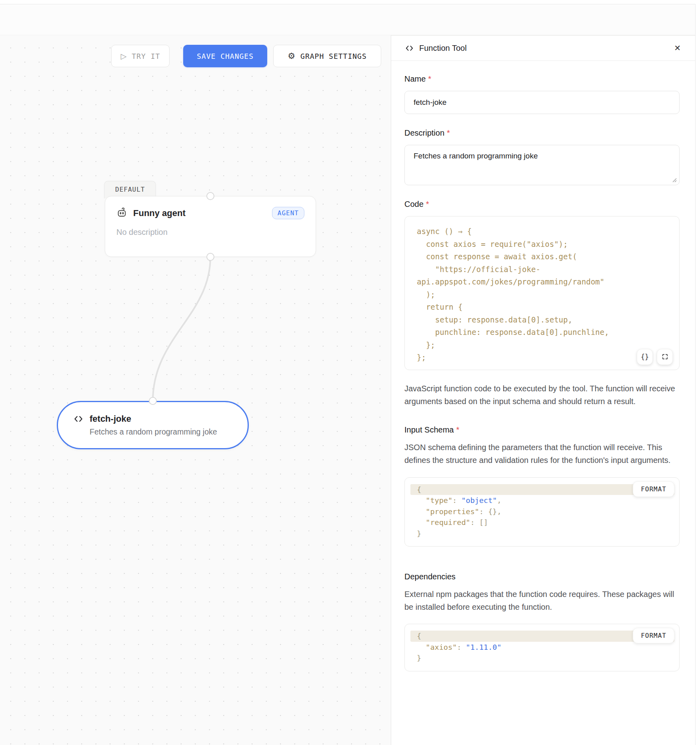  I want to click on dependencies-label: Dependencies, so click(542, 577).